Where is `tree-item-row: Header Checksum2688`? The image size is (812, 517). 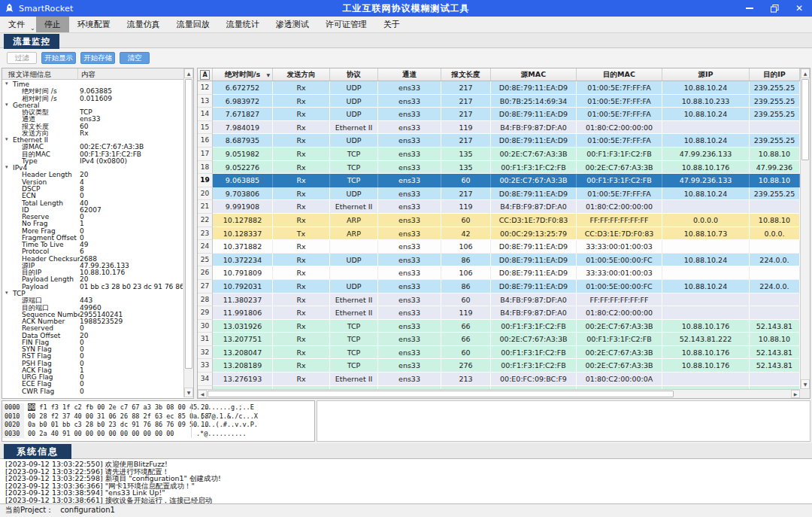
tree-item-row: Header Checksum2688 is located at coordinates (93, 259).